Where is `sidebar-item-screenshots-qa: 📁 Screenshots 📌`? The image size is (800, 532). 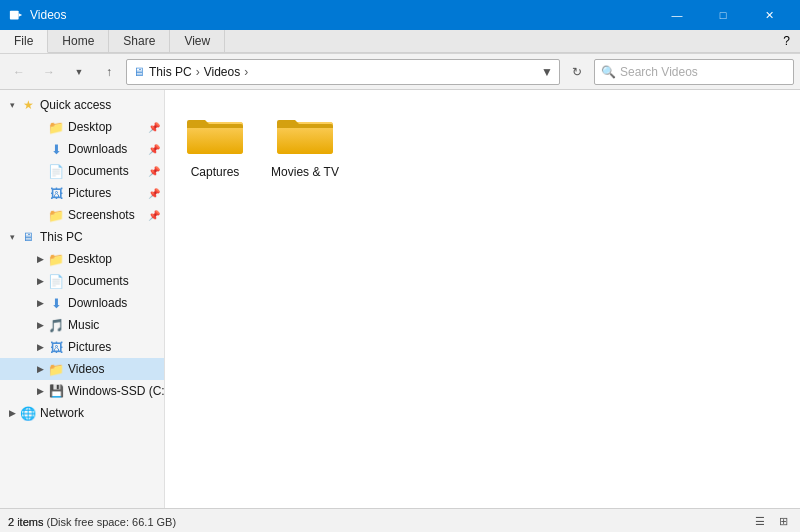 sidebar-item-screenshots-qa: 📁 Screenshots 📌 is located at coordinates (82, 215).